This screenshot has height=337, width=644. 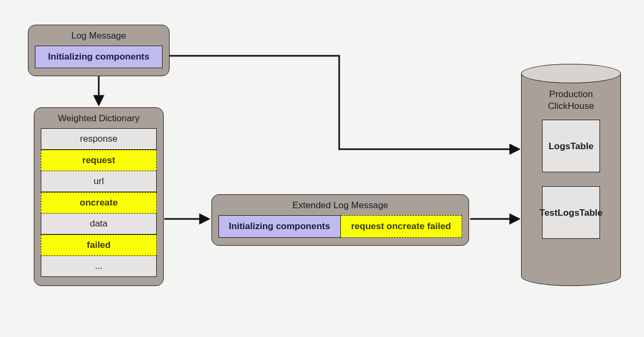 What do you see at coordinates (99, 266) in the screenshot?
I see `dictionary-row: ...` at bounding box center [99, 266].